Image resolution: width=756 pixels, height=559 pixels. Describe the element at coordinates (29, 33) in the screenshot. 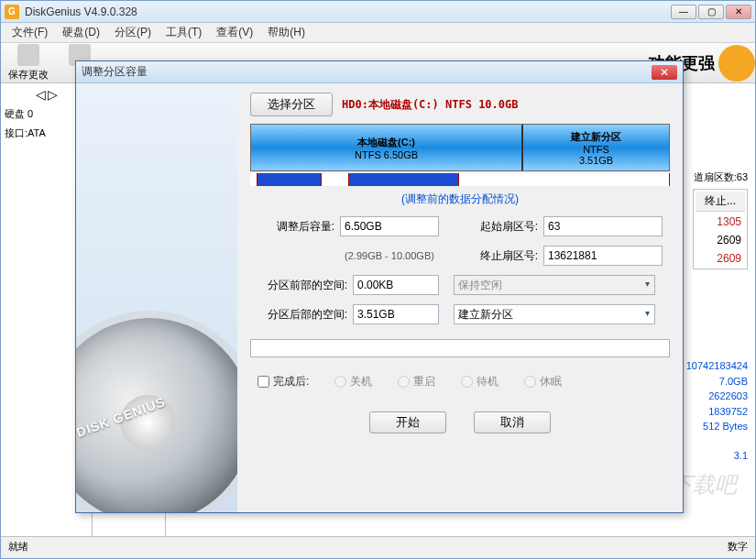

I see `menu-file: 文件(F)` at that location.